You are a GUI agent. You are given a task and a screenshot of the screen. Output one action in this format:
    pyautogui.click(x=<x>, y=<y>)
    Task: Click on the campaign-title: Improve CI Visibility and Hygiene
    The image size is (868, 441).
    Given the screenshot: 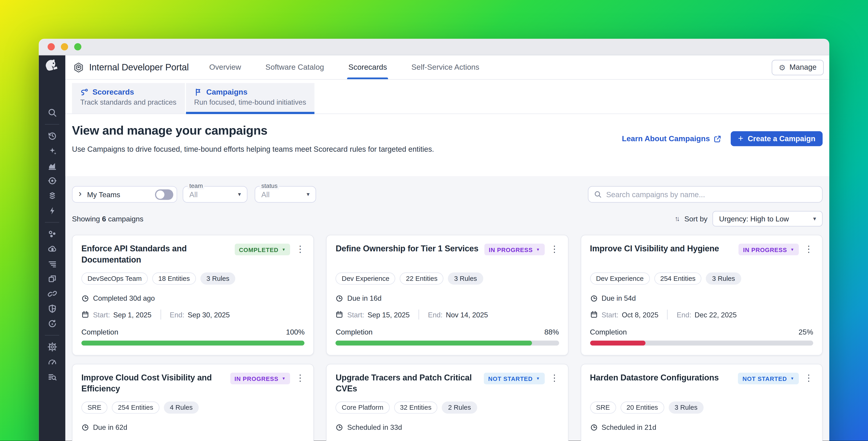 What is the action you would take?
    pyautogui.click(x=664, y=254)
    